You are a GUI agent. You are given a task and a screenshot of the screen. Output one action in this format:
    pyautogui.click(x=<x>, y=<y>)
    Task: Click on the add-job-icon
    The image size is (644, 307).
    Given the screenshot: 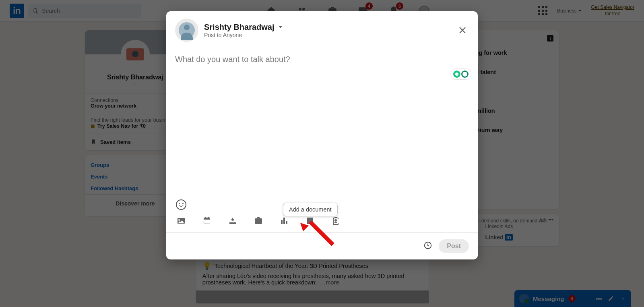 What is the action you would take?
    pyautogui.click(x=258, y=221)
    